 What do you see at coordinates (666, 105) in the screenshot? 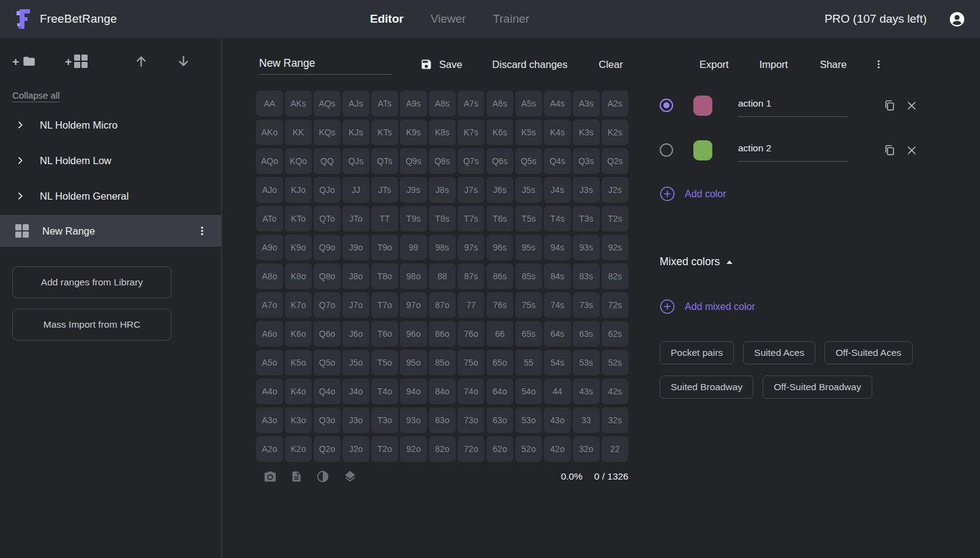
I see `action-radio` at bounding box center [666, 105].